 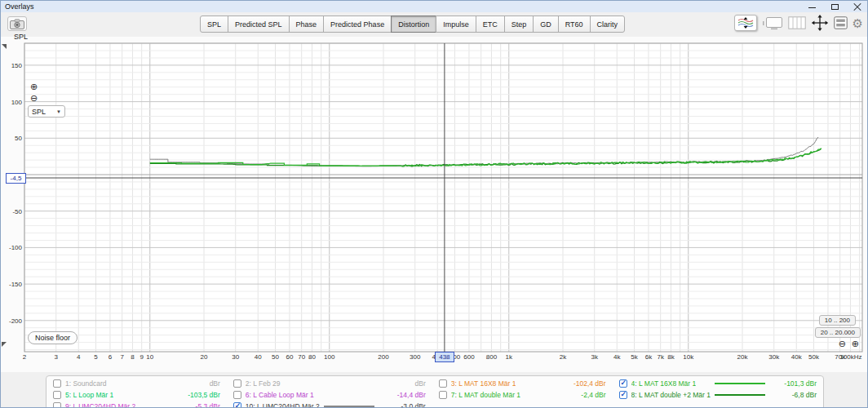 I want to click on monitor-icon, so click(x=773, y=23).